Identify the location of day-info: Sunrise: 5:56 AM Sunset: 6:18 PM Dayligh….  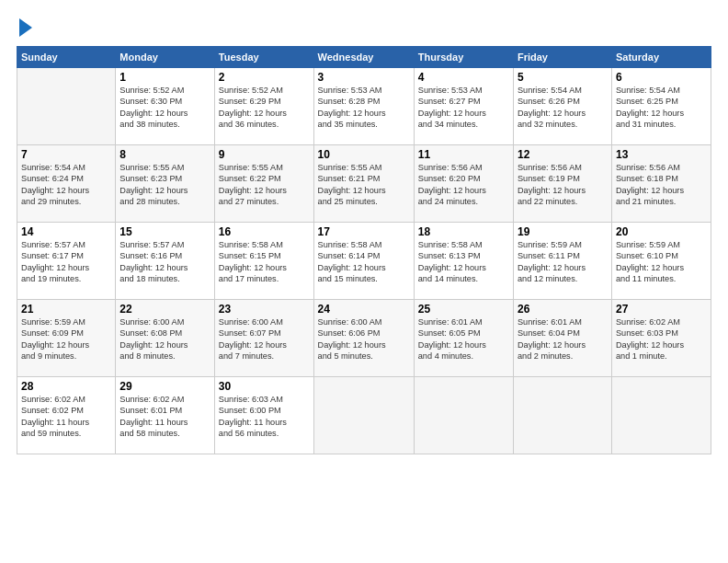
(662, 185).